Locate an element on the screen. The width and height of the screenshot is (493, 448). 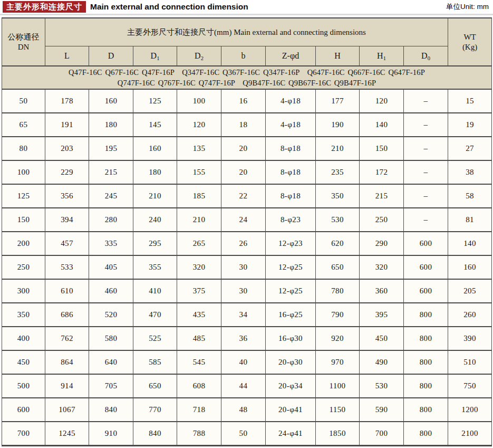
cell-value: 205 is located at coordinates (470, 291).